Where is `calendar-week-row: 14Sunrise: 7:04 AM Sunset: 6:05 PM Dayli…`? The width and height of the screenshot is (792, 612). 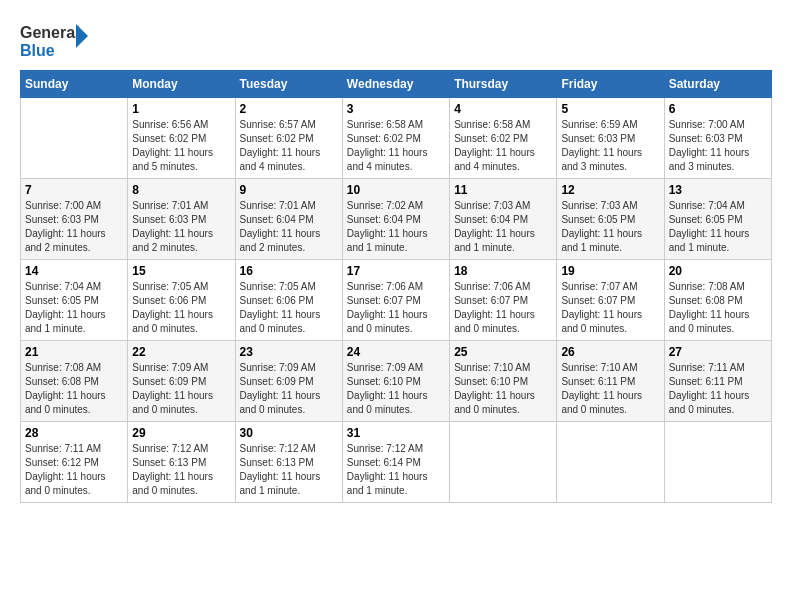
calendar-week-row: 14Sunrise: 7:04 AM Sunset: 6:05 PM Dayli… is located at coordinates (396, 300).